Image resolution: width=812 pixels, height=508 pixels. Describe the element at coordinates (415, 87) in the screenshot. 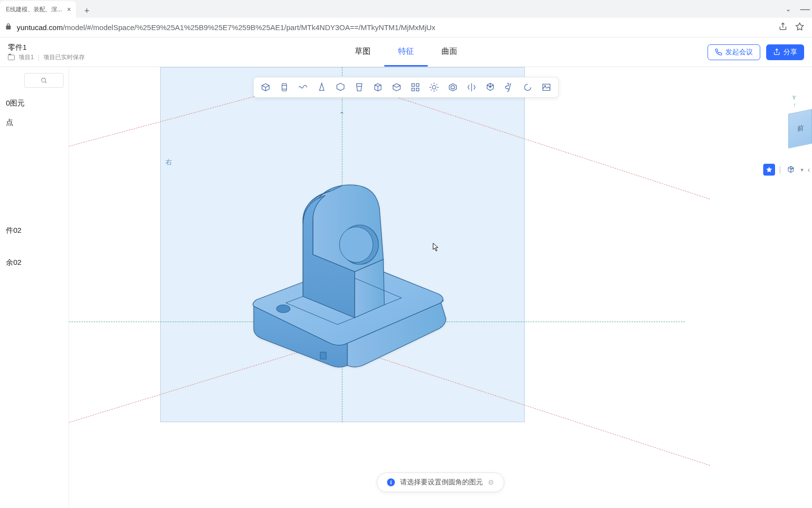

I see `tool-pattern` at that location.